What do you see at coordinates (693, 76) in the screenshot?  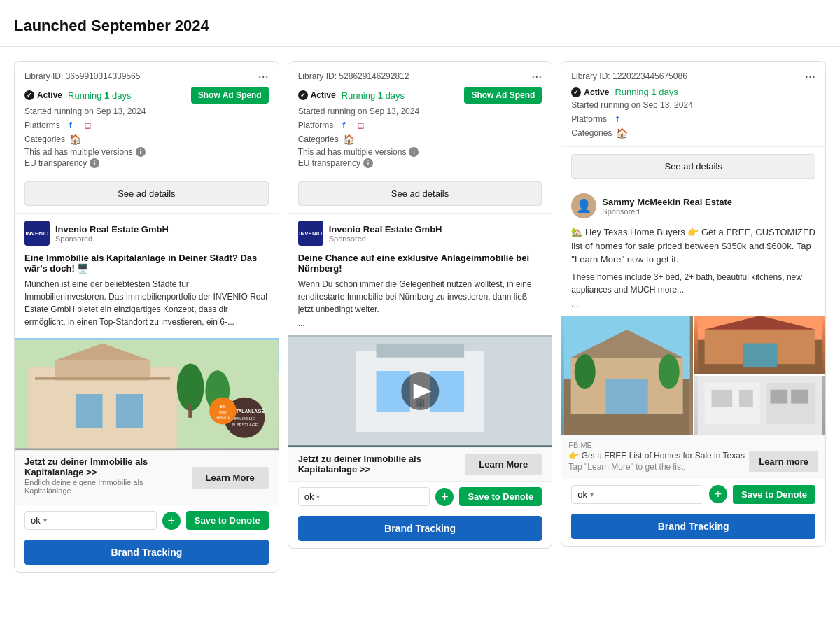 I see `library-id-row-3: Library ID: 1220223445675086 ···` at bounding box center [693, 76].